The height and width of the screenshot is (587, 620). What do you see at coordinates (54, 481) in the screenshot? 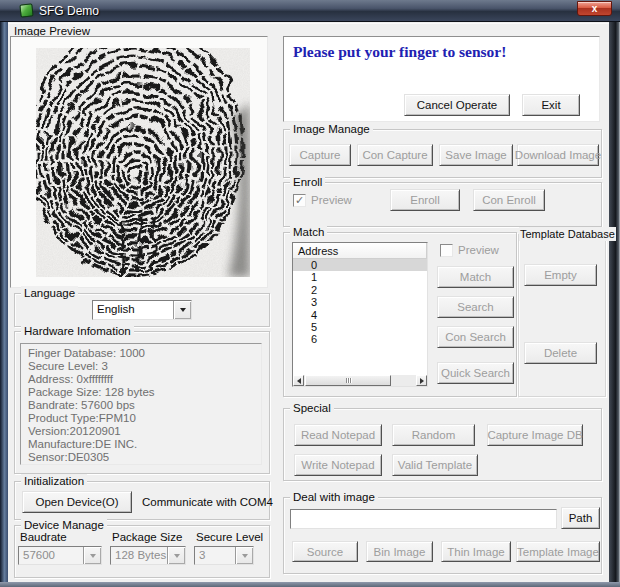
I see `initialization-group-label: Initialization` at bounding box center [54, 481].